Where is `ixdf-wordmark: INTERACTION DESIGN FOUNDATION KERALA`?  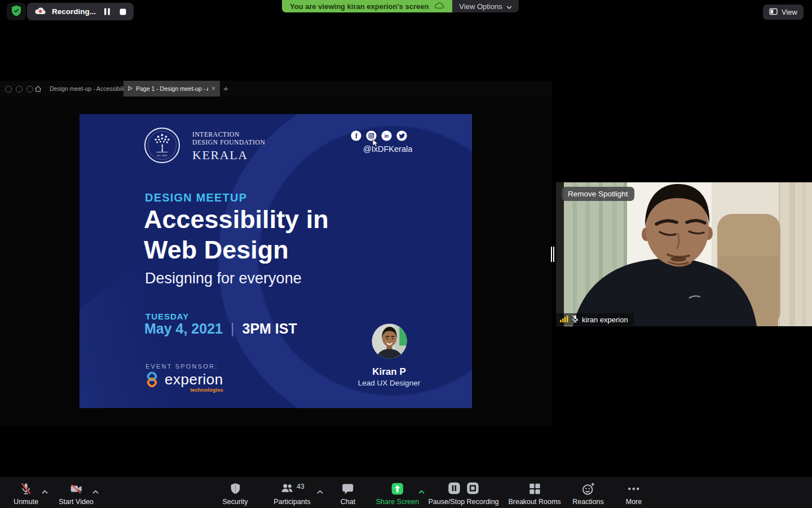
ixdf-wordmark: INTERACTION DESIGN FOUNDATION KERALA is located at coordinates (229, 147).